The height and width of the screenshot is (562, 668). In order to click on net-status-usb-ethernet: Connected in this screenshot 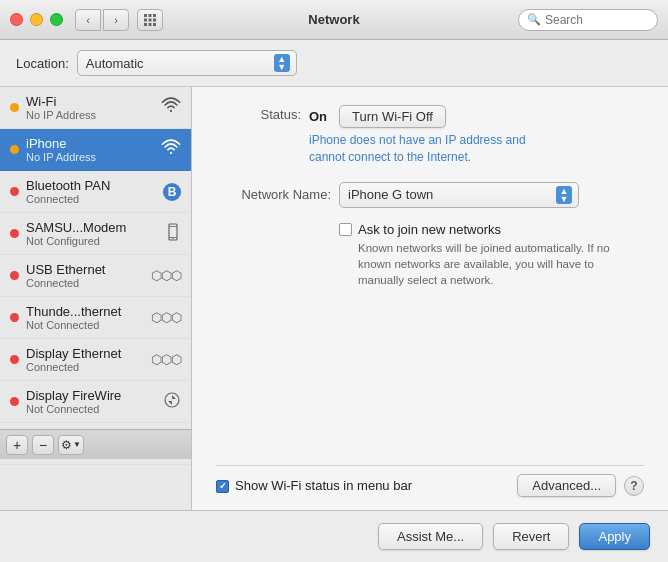, I will do `click(86, 283)`.